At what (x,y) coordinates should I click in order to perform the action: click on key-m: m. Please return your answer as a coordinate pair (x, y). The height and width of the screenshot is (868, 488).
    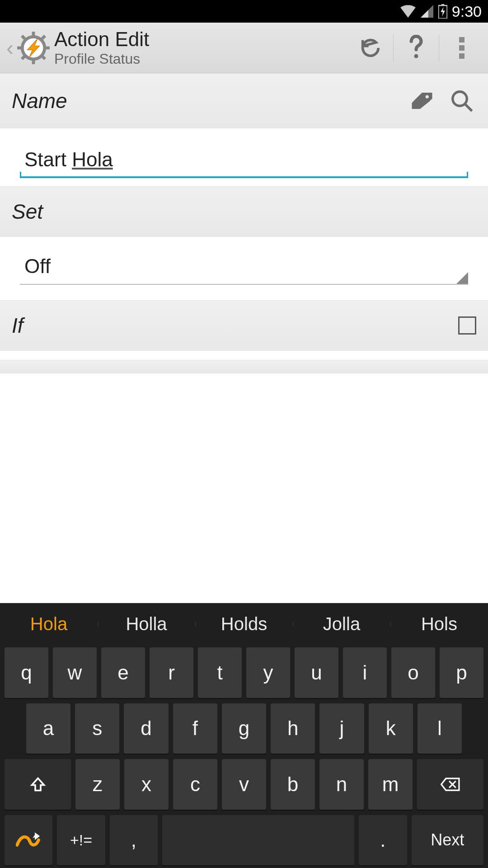
    Looking at the image, I should click on (390, 784).